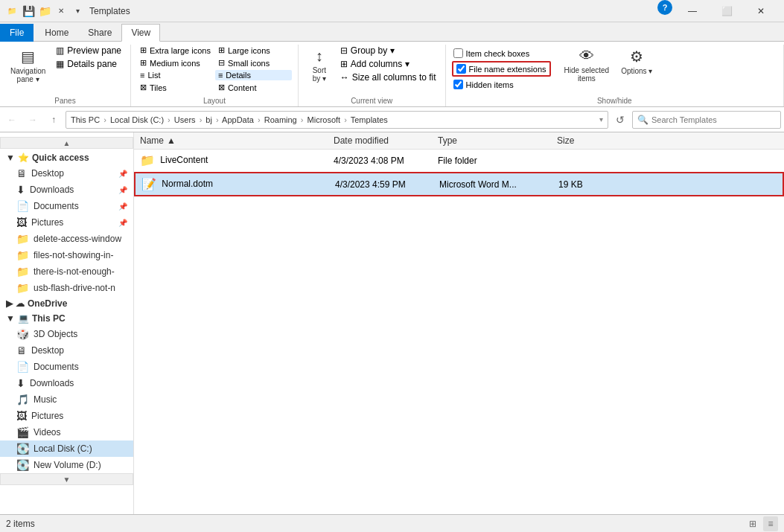  Describe the element at coordinates (493, 185) in the screenshot. I see `file-type-cell: Microsoft Word M...` at that location.